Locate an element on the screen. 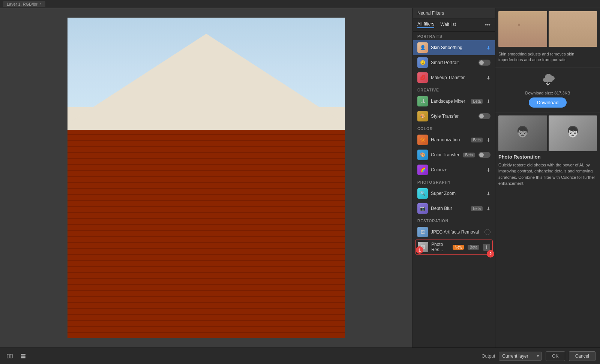 The width and height of the screenshot is (600, 364). preview-after is located at coordinates (573, 29).